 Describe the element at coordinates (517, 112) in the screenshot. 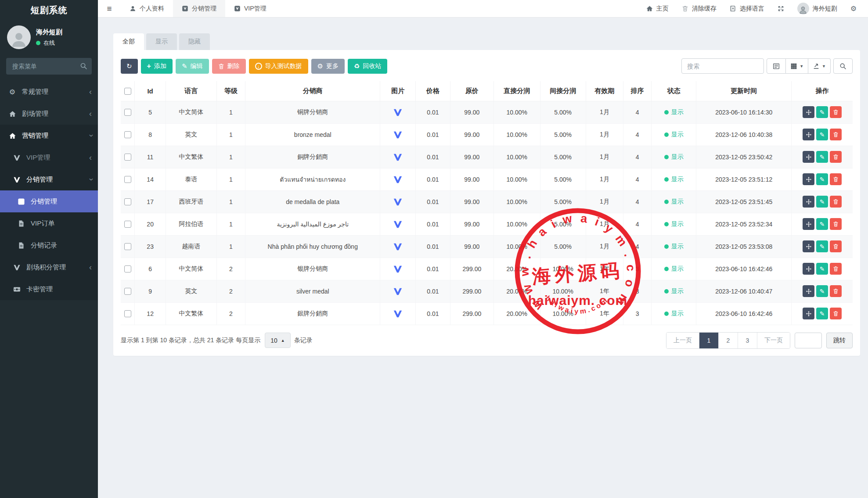

I see `cell-direct: 10.00%` at that location.